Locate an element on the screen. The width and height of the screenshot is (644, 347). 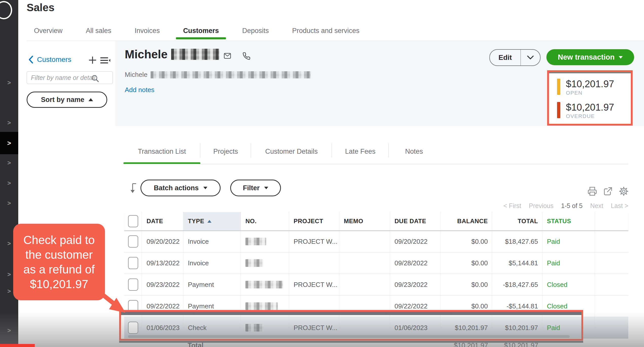
cell-date: 09/22/2022 is located at coordinates (163, 306).